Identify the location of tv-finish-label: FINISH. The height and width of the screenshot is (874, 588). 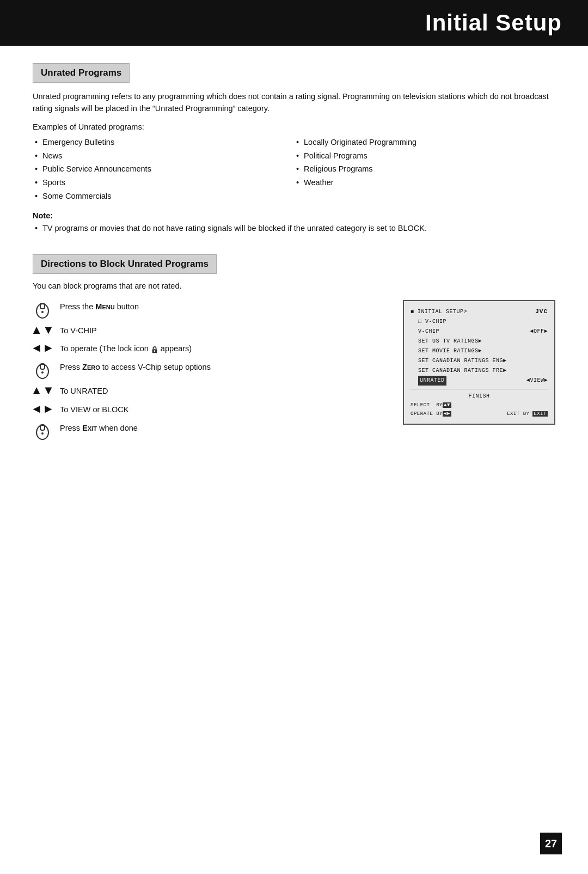
(479, 396).